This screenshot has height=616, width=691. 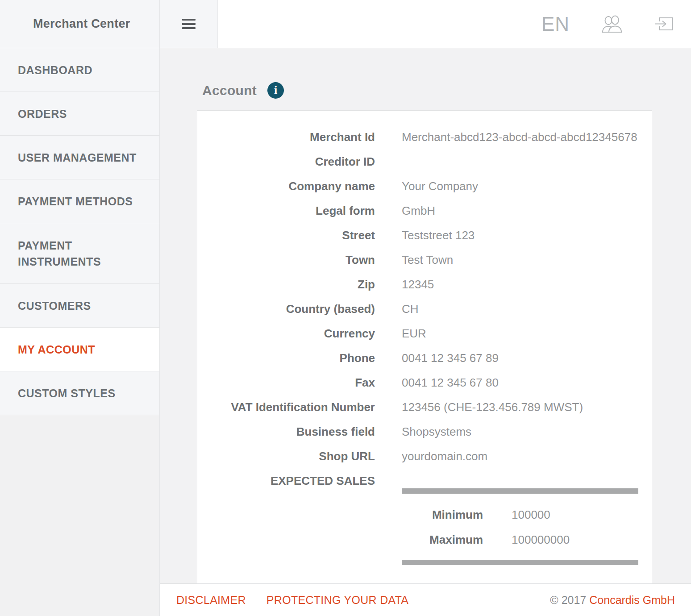 What do you see at coordinates (276, 90) in the screenshot?
I see `info-icon: i` at bounding box center [276, 90].